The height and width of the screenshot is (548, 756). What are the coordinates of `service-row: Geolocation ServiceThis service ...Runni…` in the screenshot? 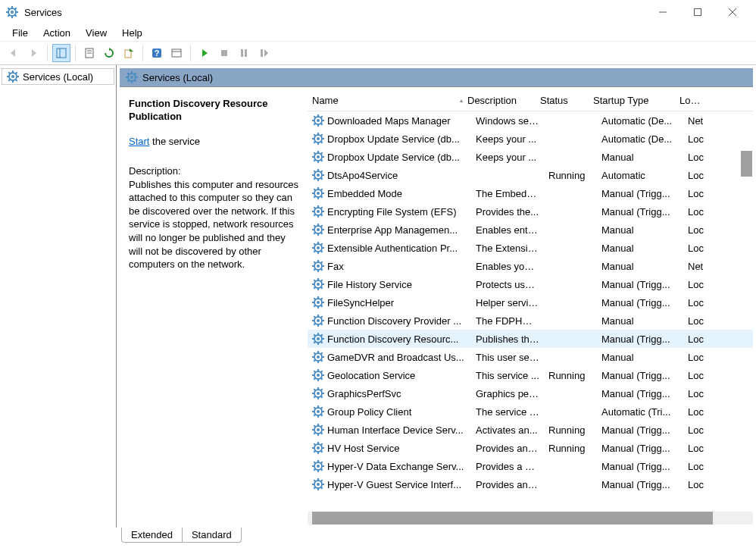 It's located at (530, 375).